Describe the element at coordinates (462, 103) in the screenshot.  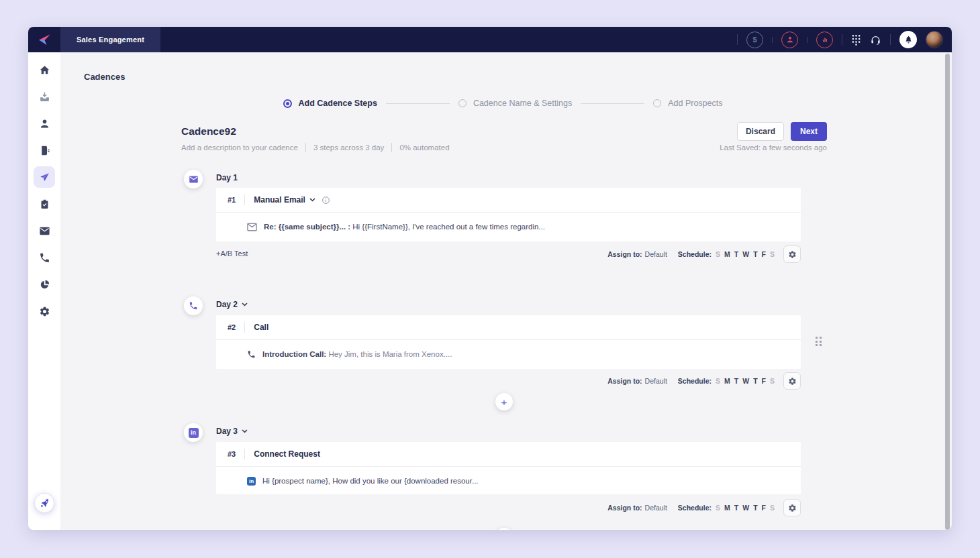
I see `radio-inactive-icon` at that location.